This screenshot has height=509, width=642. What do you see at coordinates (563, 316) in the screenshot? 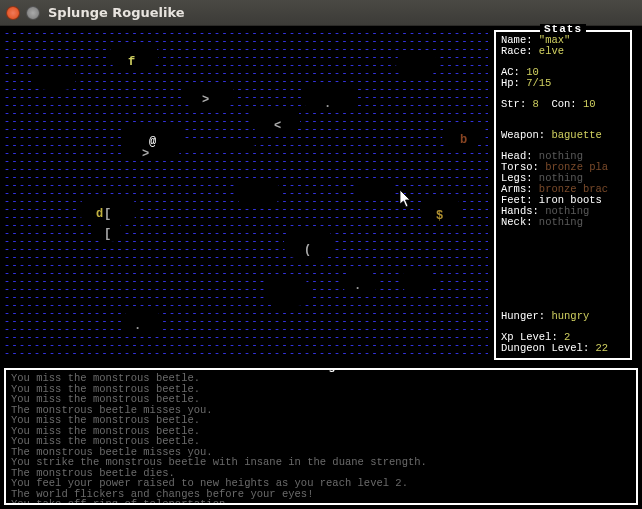
I see `stat-hunger: Hunger: hungry` at bounding box center [563, 316].